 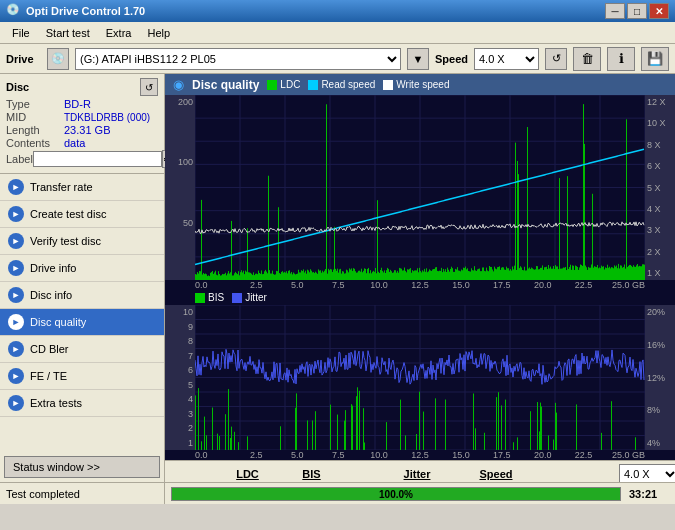 I want to click on read-speed-legend-color, so click(x=313, y=85).